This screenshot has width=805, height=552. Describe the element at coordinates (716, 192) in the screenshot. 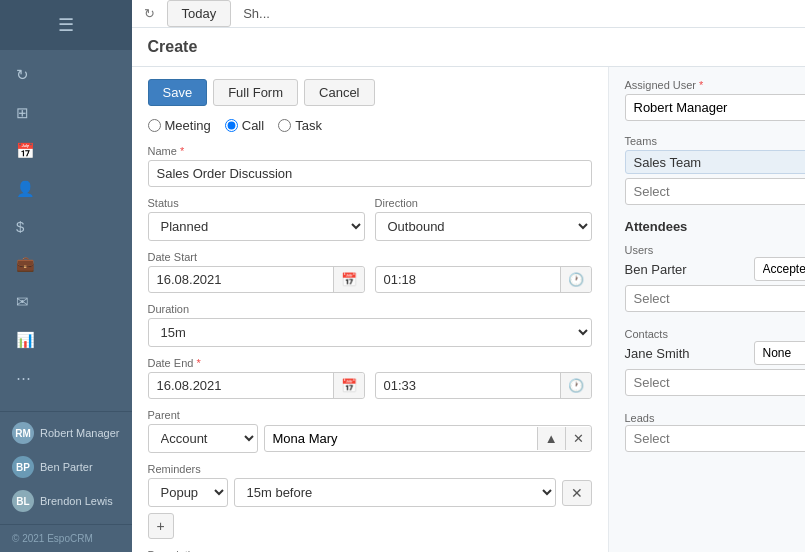

I see `teams-select-field: ▲` at that location.